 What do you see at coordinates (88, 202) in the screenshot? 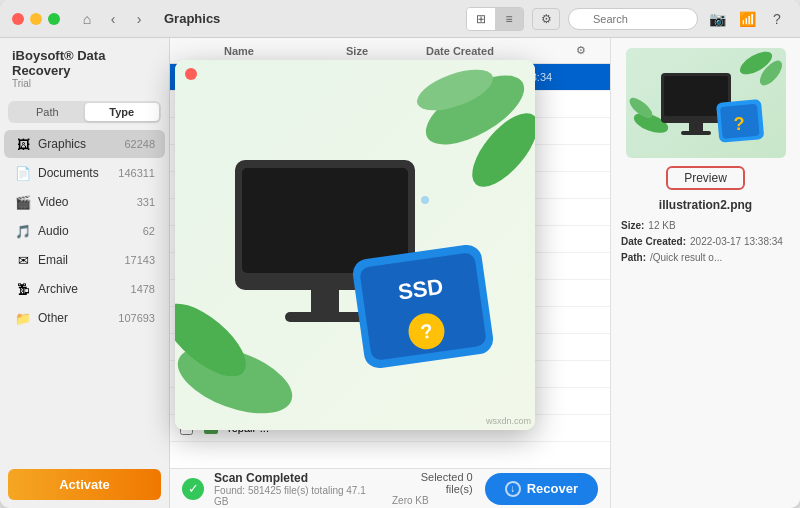
I see `sidebar-video-label: Video` at bounding box center [88, 202].